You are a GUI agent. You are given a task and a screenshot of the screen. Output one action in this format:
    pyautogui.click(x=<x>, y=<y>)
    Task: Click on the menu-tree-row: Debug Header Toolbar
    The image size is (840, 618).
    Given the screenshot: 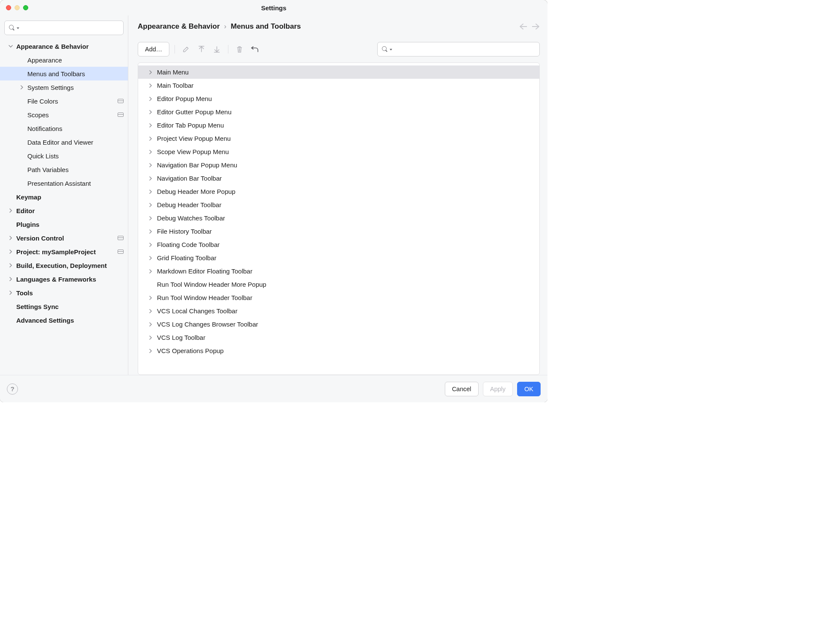 What is the action you would take?
    pyautogui.click(x=339, y=205)
    